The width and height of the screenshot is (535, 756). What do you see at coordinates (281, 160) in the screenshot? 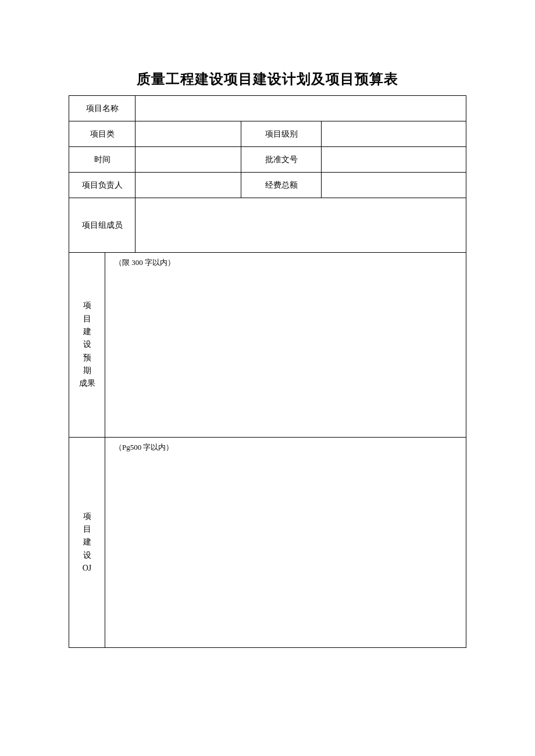
I see `label-approval-no: 批准文号` at bounding box center [281, 160].